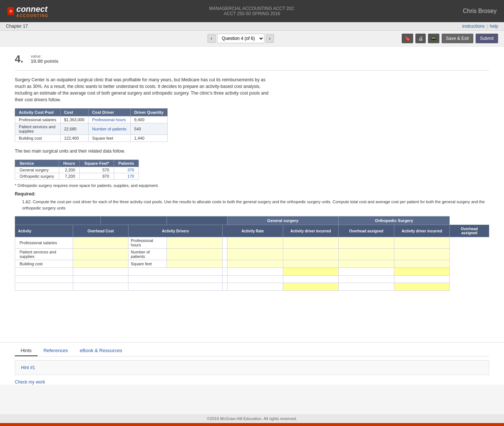  What do you see at coordinates (149, 112) in the screenshot?
I see `col-driver-quantity: Driver Quantity` at bounding box center [149, 112].